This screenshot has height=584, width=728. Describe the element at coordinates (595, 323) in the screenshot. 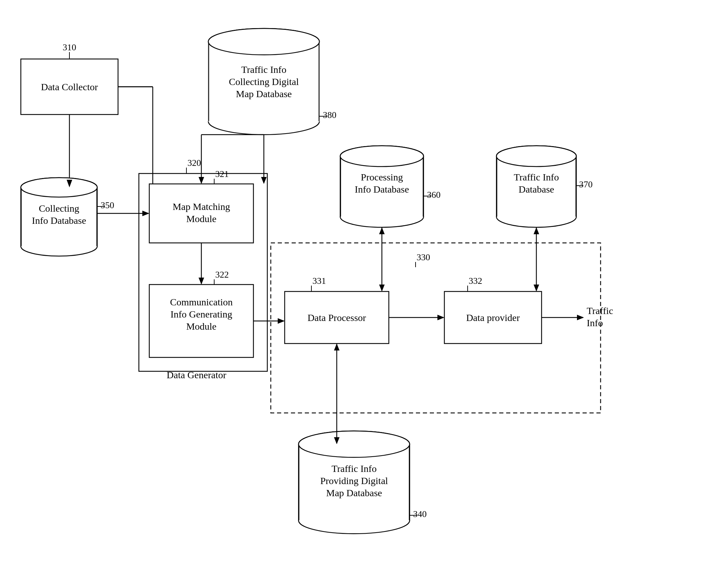

I see `svg-text: Info` at that location.